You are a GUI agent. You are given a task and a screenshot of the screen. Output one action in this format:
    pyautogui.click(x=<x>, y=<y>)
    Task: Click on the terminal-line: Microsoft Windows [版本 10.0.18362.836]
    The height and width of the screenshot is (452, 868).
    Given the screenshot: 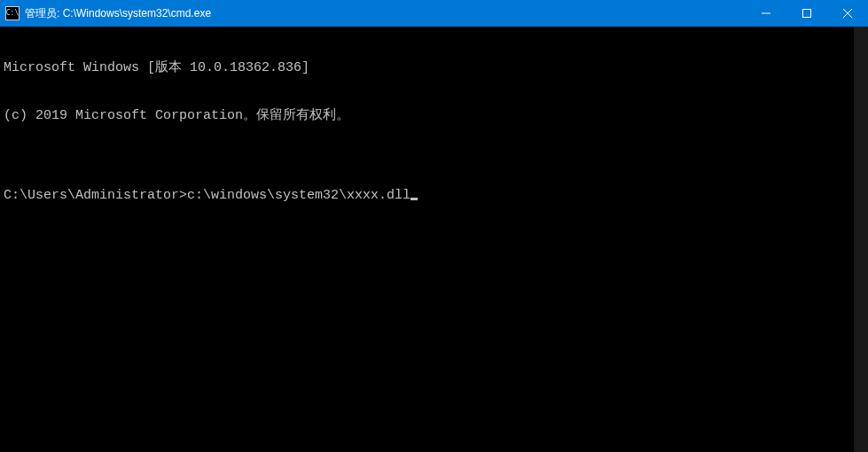 What is the action you would take?
    pyautogui.click(x=434, y=68)
    